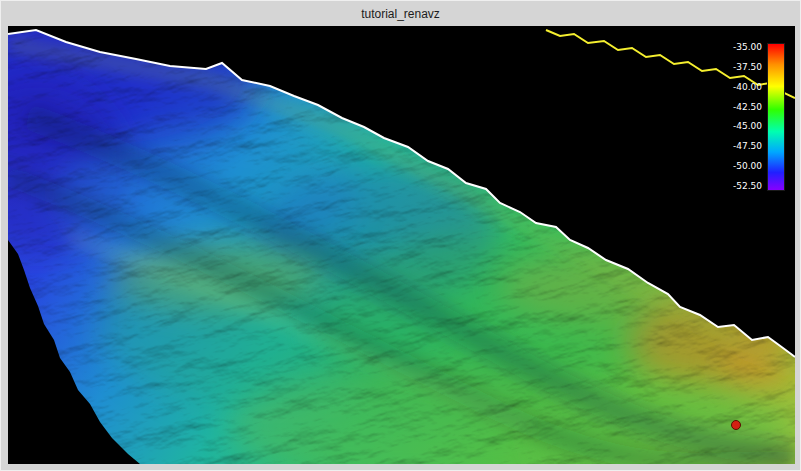 Image resolution: width=801 pixels, height=471 pixels. Describe the element at coordinates (748, 186) in the screenshot. I see `legend-tick-label: -52.50` at that location.